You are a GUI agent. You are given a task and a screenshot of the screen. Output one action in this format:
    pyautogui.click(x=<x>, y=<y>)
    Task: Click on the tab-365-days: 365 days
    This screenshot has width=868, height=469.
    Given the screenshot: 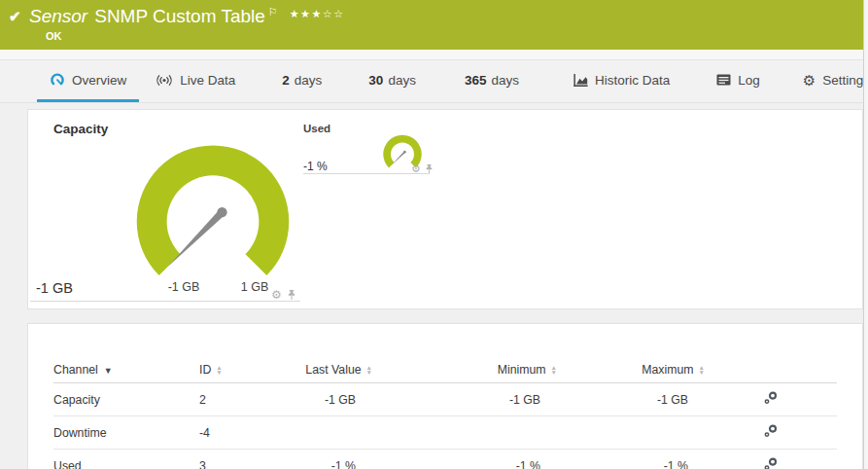 What is the action you would take?
    pyautogui.click(x=492, y=82)
    